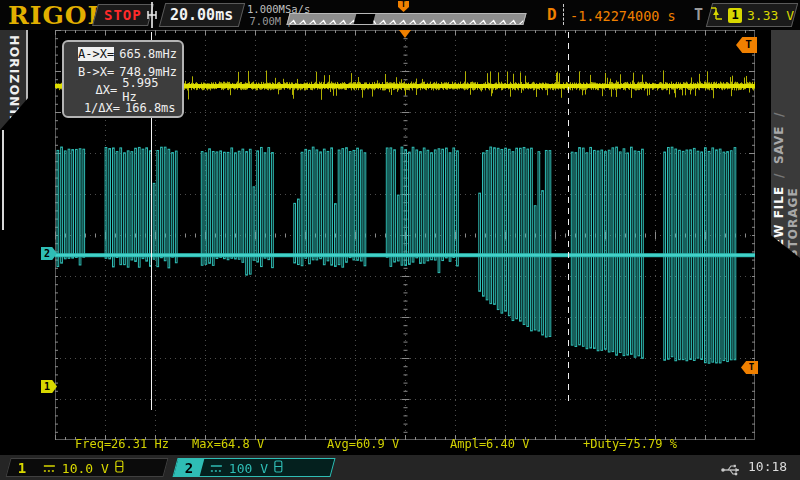 This screenshot has width=800, height=480. I want to click on trigger-position-flag: T, so click(404, 6).